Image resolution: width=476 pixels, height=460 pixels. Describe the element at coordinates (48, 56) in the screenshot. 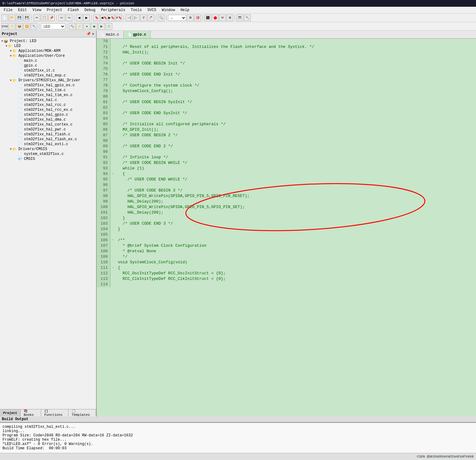

I see `tree-node-3: ▼📁Application/User/Core` at that location.